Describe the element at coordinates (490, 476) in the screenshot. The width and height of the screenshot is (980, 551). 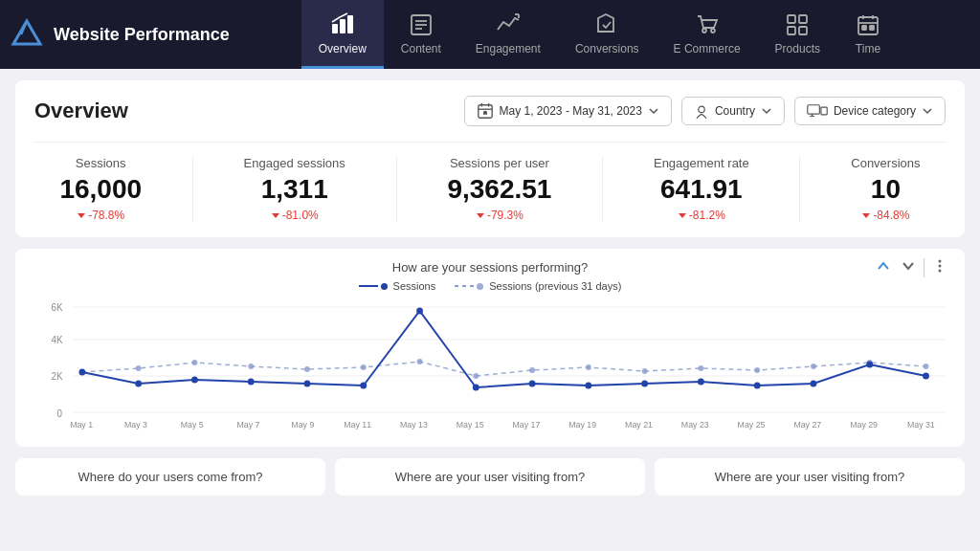
I see `bottom-card-1: Where are your user visiting from?` at that location.